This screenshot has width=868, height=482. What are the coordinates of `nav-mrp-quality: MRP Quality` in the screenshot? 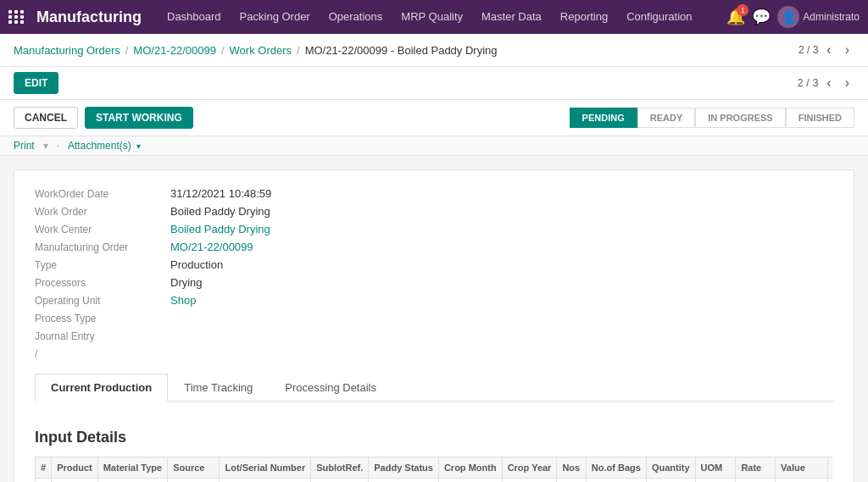 It's located at (432, 17).